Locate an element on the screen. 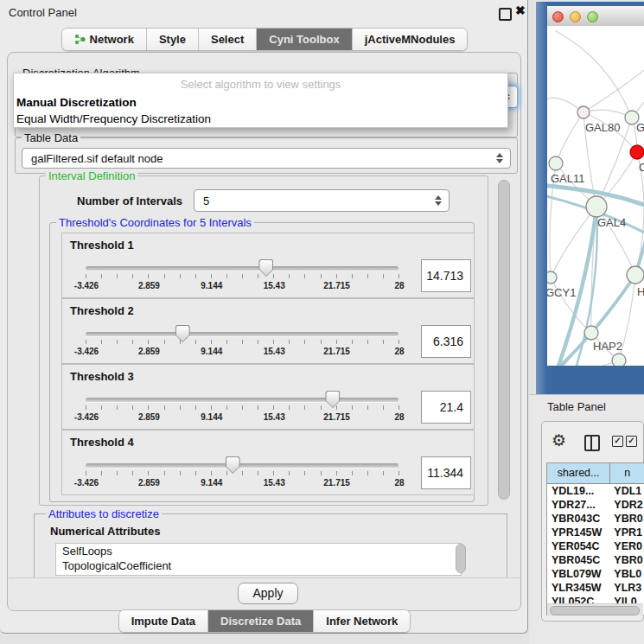 The width and height of the screenshot is (644, 644). table-column-header: n is located at coordinates (628, 474).